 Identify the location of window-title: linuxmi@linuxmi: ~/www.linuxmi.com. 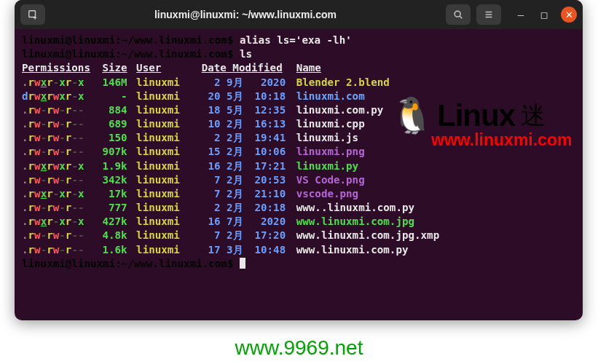
(245, 15).